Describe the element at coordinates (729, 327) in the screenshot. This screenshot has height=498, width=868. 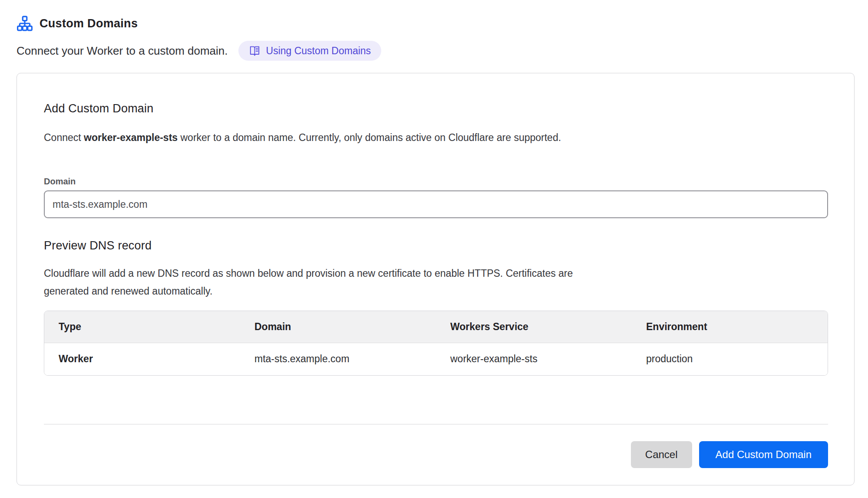
I see `column-header-environment: Environment` at that location.